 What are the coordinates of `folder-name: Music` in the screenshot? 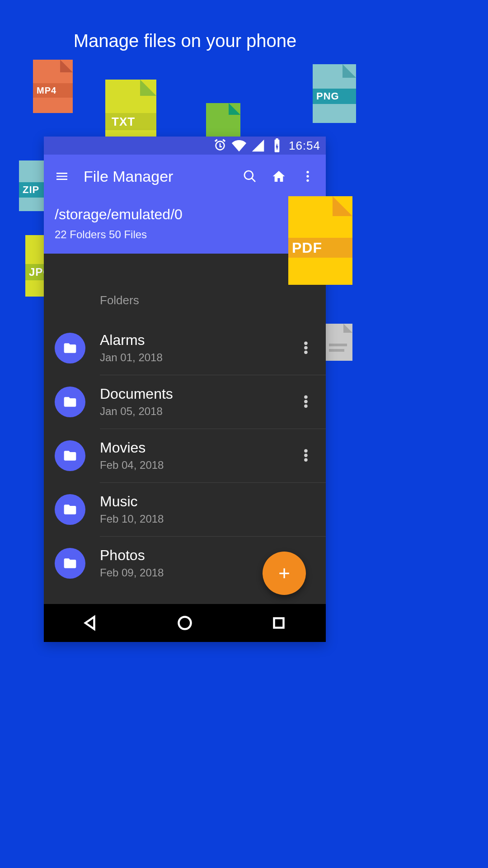 It's located at (198, 502).